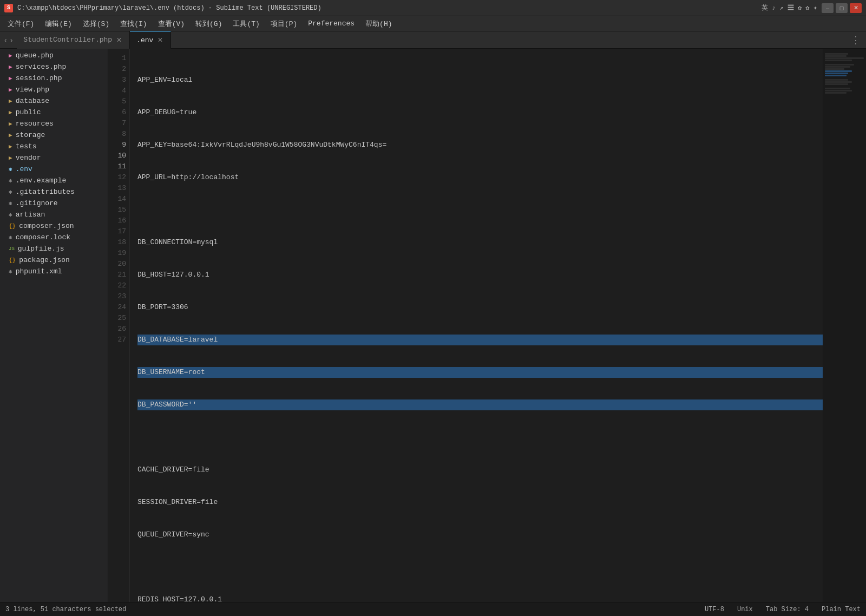  I want to click on sidebar-item-database: ▶ database, so click(54, 101).